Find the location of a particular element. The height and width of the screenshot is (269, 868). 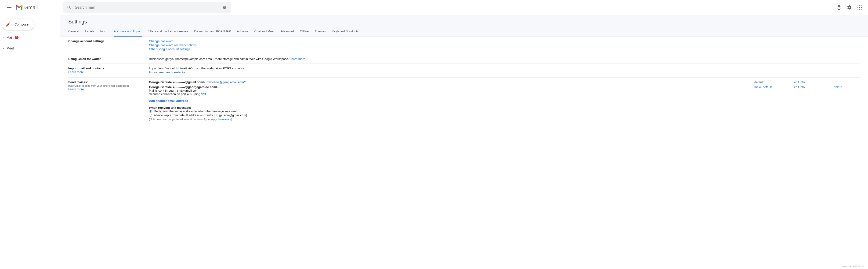

search-input is located at coordinates (147, 7).